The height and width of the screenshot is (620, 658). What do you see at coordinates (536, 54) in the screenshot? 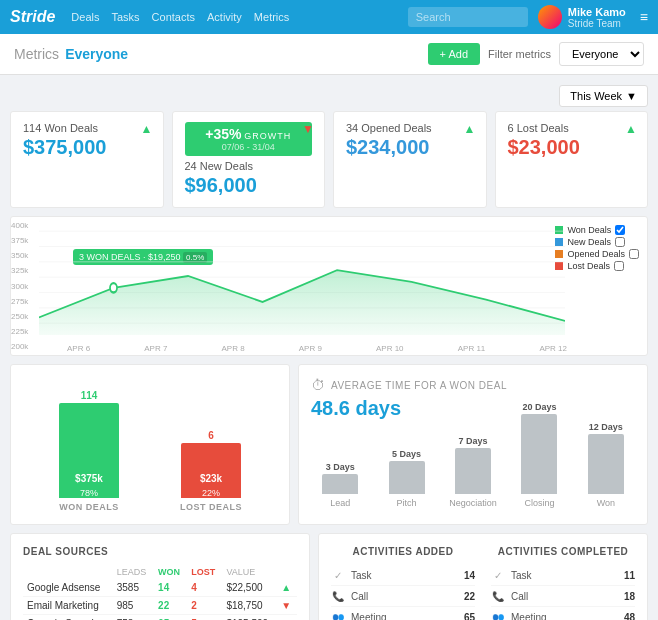
I see `subheader-right: + Add Filter metrics Everyone` at bounding box center [536, 54].